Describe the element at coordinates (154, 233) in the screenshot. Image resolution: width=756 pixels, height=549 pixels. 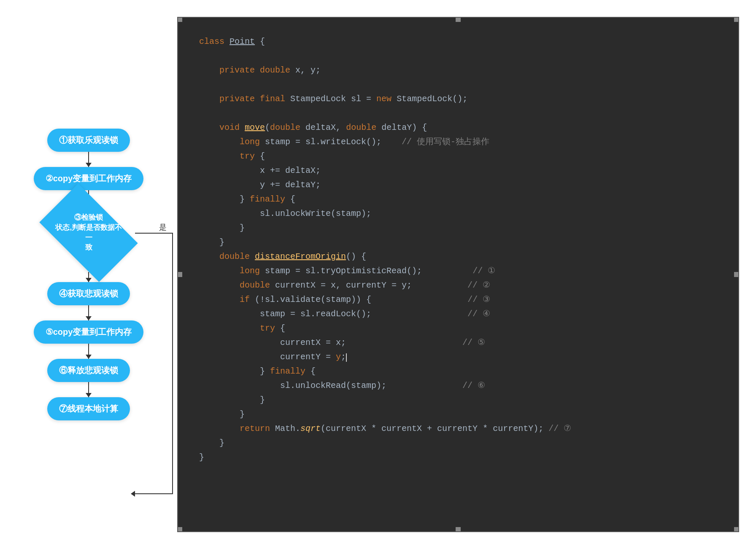
I see `bypass-line-right` at that location.